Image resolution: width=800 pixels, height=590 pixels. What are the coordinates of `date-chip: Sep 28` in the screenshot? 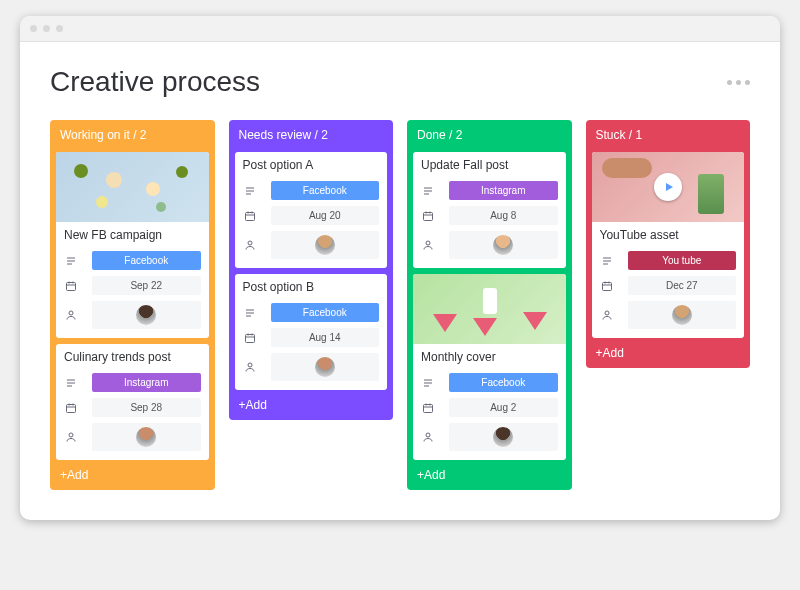 It's located at (146, 408).